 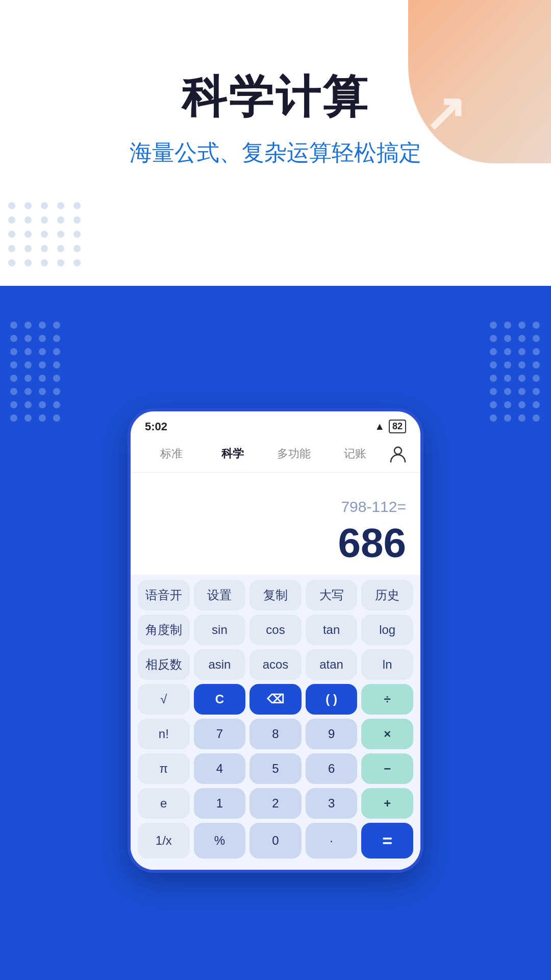 I want to click on page-title: 科学计算, so click(x=276, y=97).